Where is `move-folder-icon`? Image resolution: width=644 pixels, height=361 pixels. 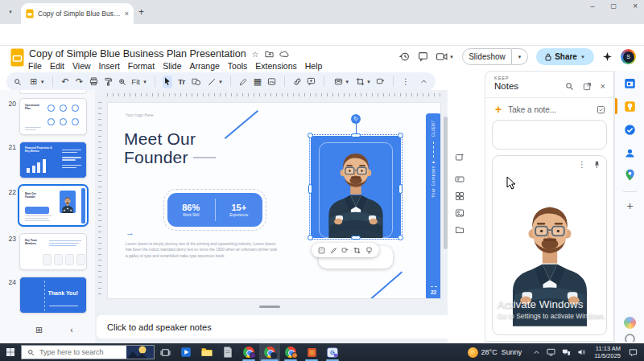
move-folder-icon is located at coordinates (269, 54).